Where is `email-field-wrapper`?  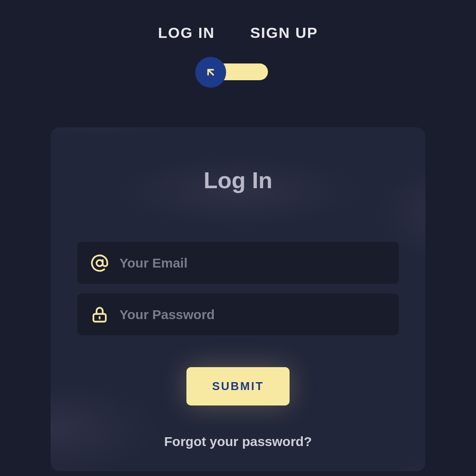
email-field-wrapper is located at coordinates (238, 263).